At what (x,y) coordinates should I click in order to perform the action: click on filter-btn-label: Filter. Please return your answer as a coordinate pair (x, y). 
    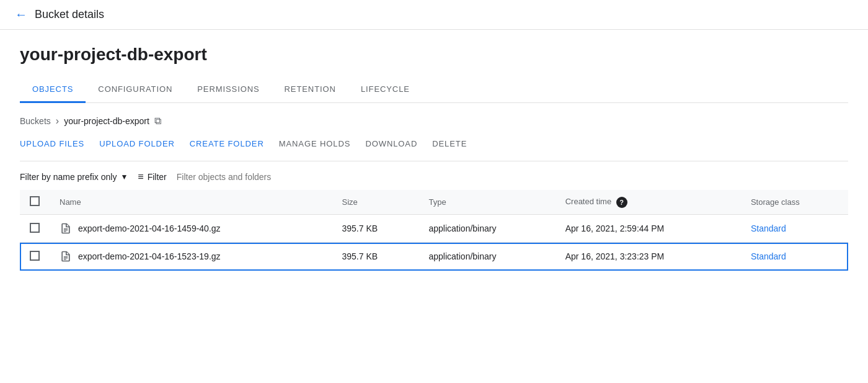
    Looking at the image, I should click on (157, 177).